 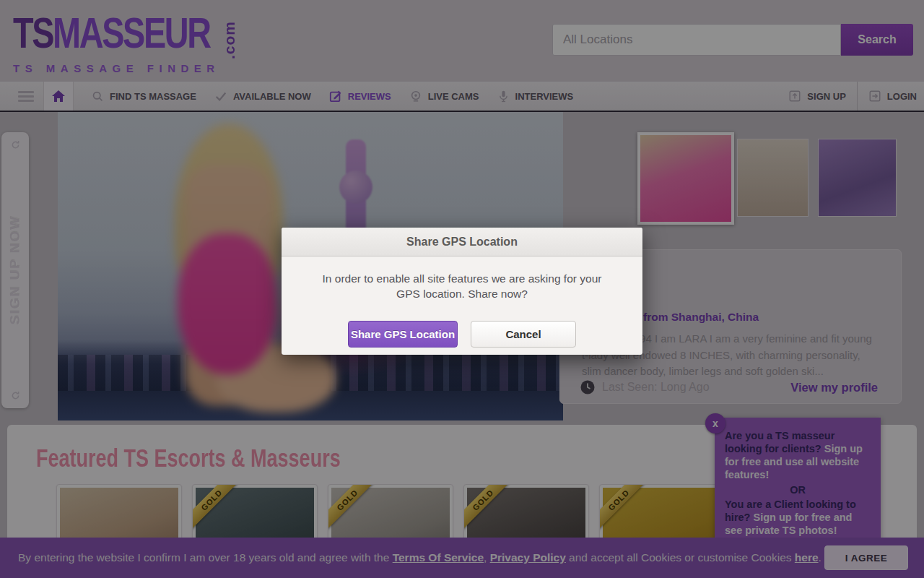 I want to click on modal-body-text: In order to enable all site features we …, so click(x=462, y=279).